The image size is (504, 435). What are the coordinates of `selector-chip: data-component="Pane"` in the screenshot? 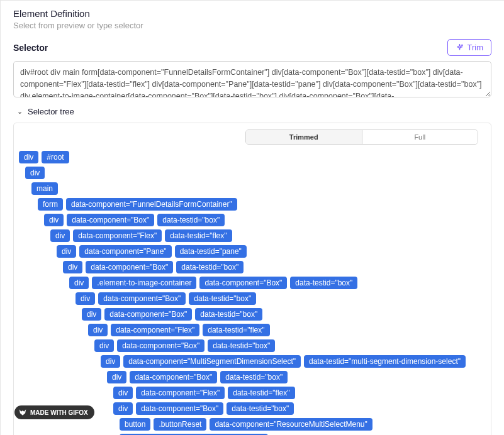 It's located at (125, 251).